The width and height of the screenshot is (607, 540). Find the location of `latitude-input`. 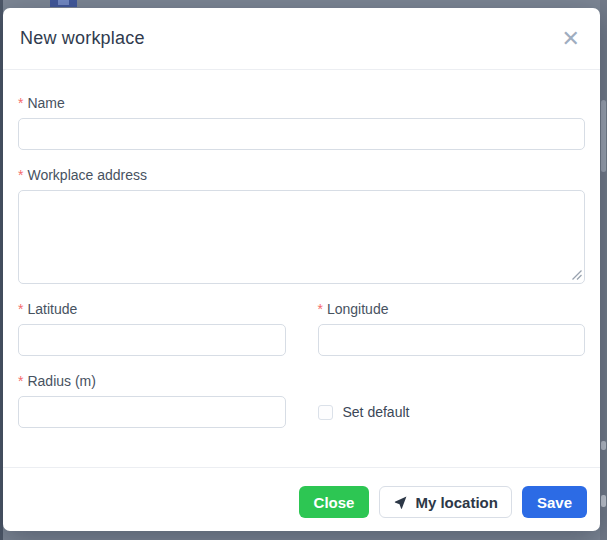

latitude-input is located at coordinates (152, 340).